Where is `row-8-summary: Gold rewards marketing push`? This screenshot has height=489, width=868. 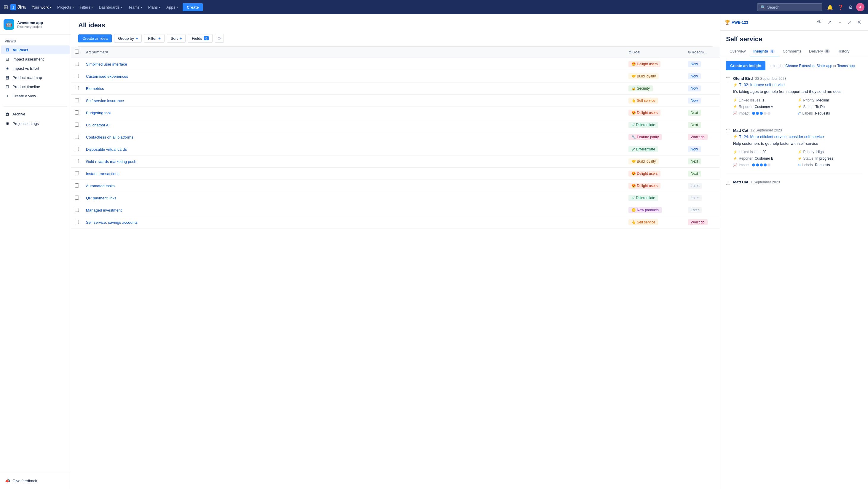
row-8-summary: Gold rewards marketing push is located at coordinates (354, 162).